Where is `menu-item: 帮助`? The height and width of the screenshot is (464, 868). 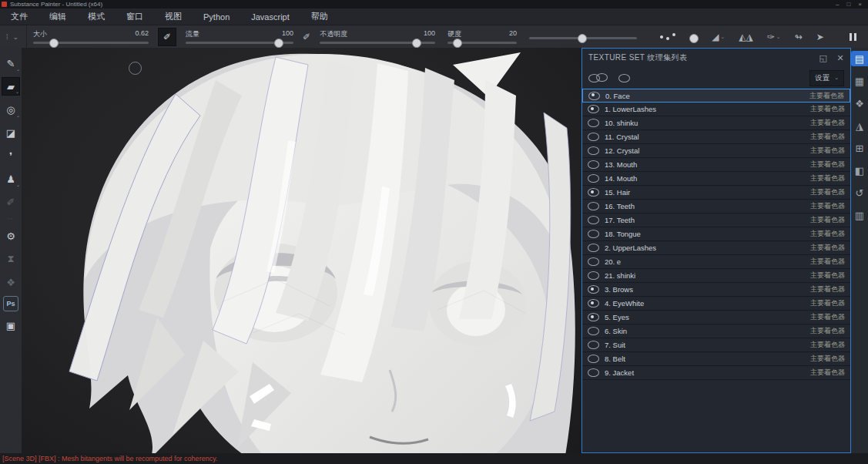
menu-item: 帮助 is located at coordinates (320, 17).